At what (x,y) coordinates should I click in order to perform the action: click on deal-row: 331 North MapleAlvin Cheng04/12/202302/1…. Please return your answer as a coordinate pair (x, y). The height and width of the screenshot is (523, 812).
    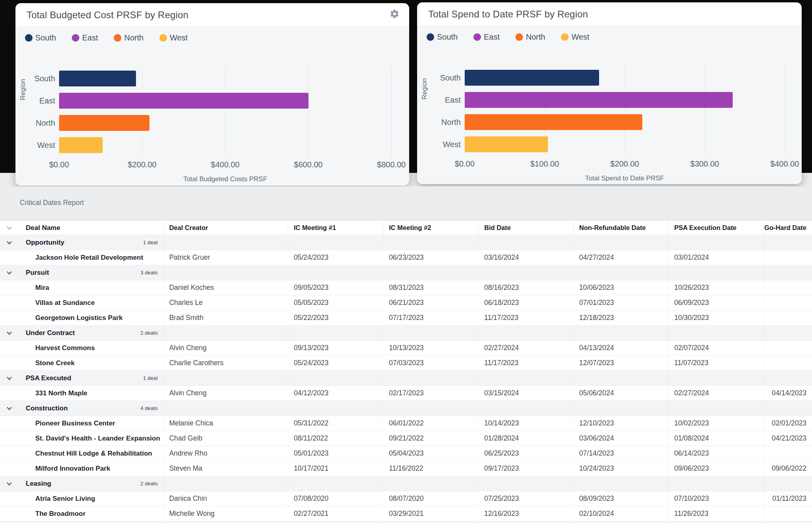
    Looking at the image, I should click on (406, 393).